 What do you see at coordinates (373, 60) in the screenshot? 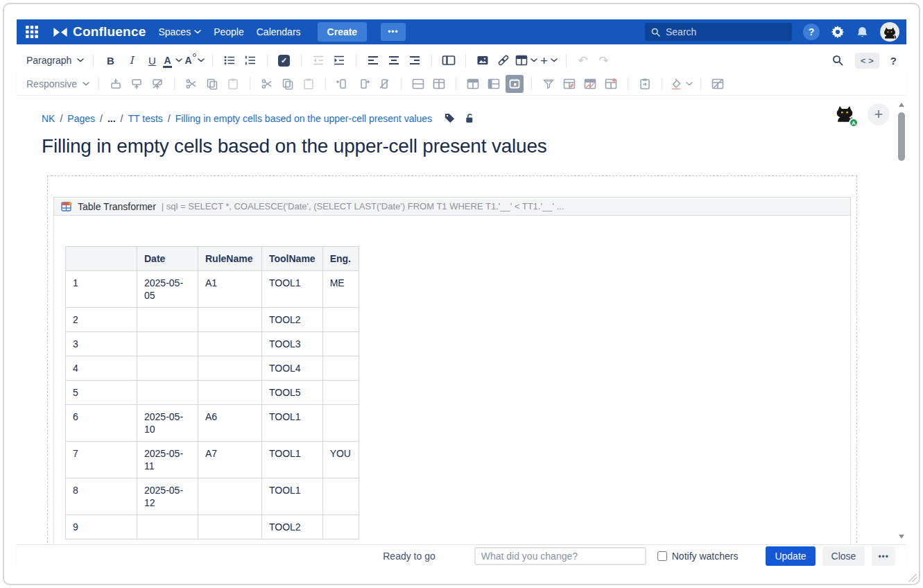
I see `align-left-button` at bounding box center [373, 60].